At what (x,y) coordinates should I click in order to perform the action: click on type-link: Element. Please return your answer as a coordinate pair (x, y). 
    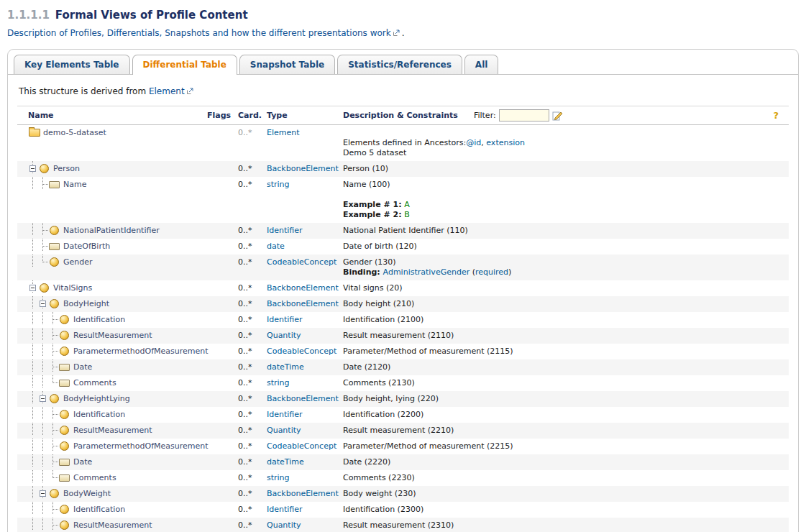
    Looking at the image, I should click on (283, 132).